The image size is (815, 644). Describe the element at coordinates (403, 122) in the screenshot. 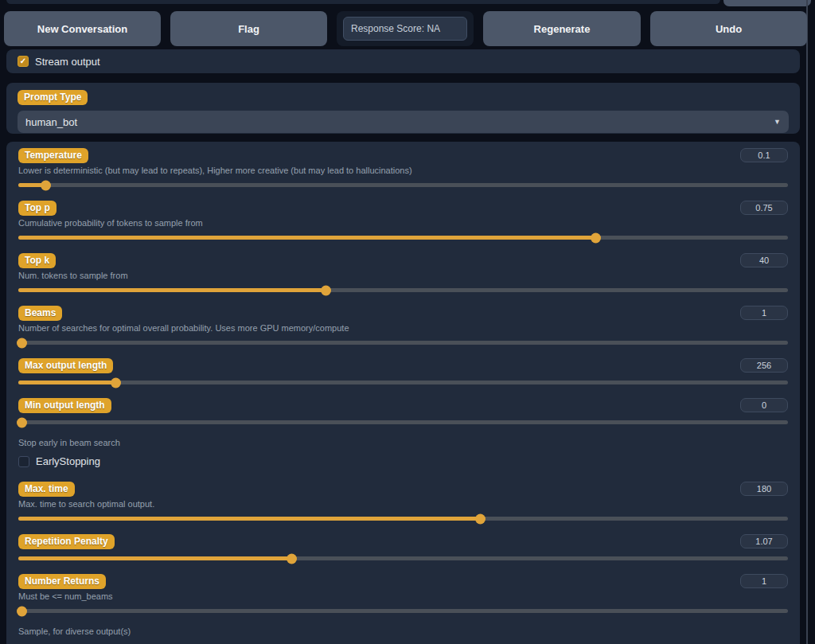

I see `prompt-type-dropdown: human_bot ▼` at that location.